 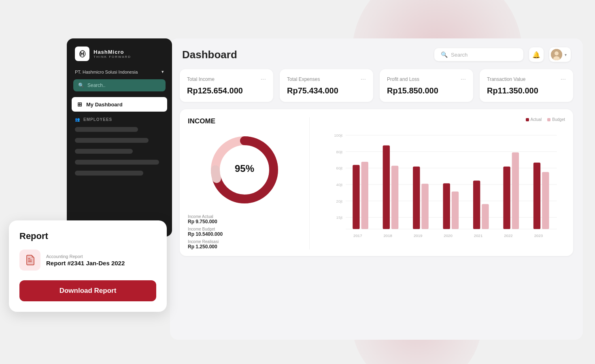 I want to click on svg-text: 2018, so click(x=388, y=235).